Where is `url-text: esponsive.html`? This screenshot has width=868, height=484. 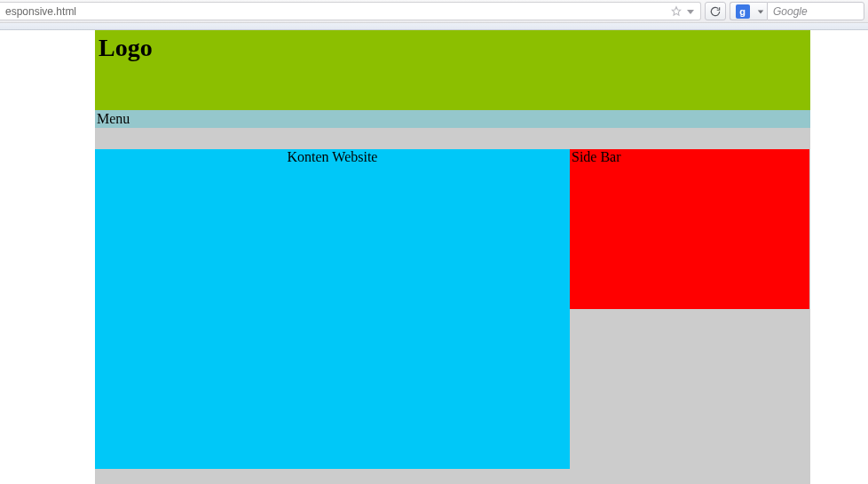
url-text: esponsive.html is located at coordinates (41, 12).